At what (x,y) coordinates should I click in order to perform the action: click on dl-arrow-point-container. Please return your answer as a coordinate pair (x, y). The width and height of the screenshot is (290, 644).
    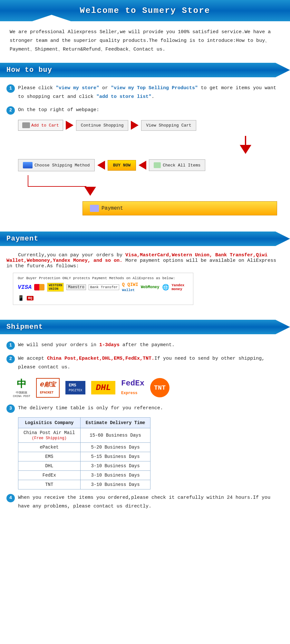
    Looking at the image, I should click on (90, 192).